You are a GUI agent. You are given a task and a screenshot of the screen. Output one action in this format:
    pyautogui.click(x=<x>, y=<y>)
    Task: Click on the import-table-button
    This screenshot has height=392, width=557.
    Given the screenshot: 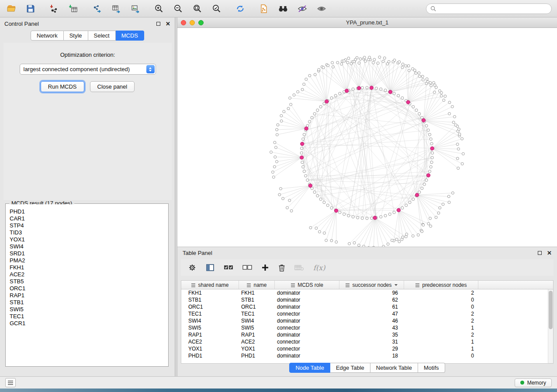 What is the action you would take?
    pyautogui.click(x=73, y=9)
    